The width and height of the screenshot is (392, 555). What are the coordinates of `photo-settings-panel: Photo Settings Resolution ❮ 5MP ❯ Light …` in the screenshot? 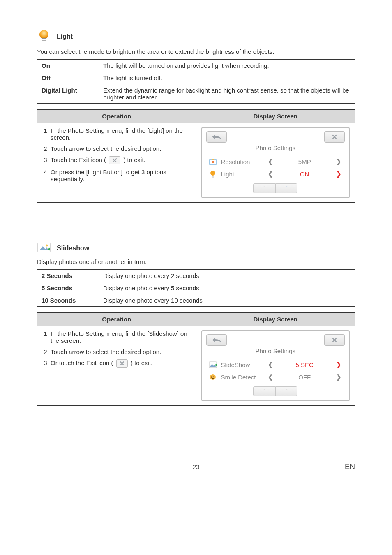 It's located at (276, 163).